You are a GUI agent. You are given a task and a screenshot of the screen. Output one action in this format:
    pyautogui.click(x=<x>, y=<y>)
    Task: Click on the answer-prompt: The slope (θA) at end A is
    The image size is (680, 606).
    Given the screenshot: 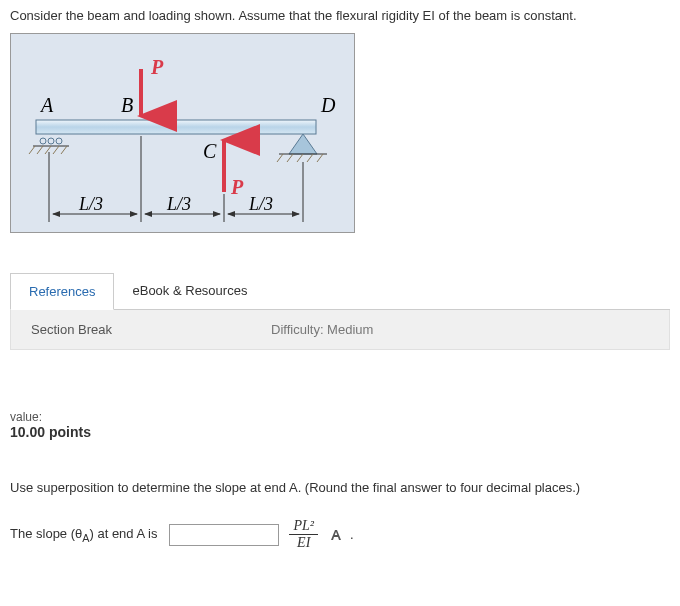 What is the action you would take?
    pyautogui.click(x=84, y=535)
    